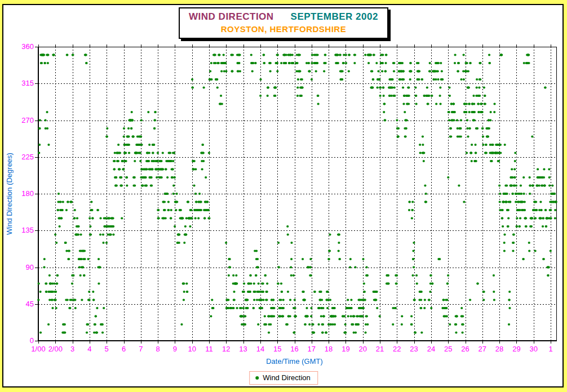 This screenshot has height=392, width=567. What do you see at coordinates (24, 83) in the screenshot?
I see `y-tick-label: 315` at bounding box center [24, 83].